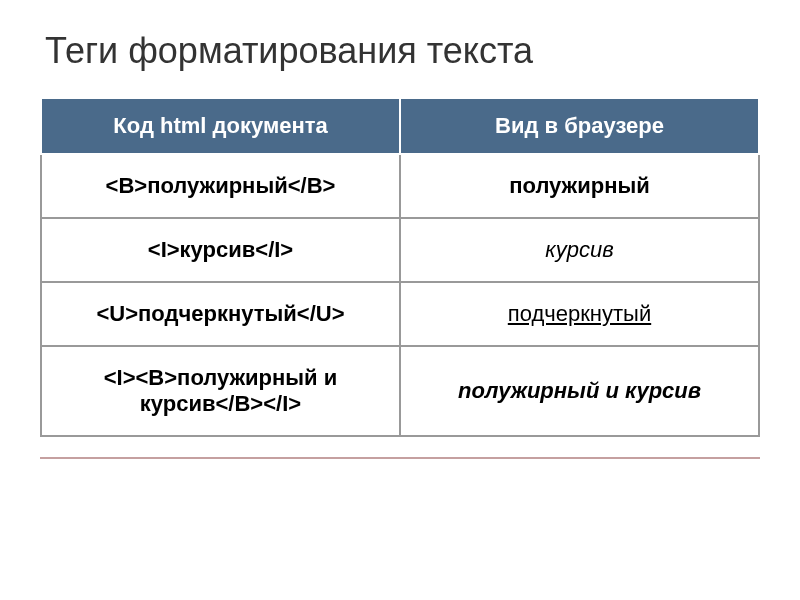 This screenshot has height=600, width=800. What do you see at coordinates (580, 186) in the screenshot?
I see `display-cell: полужирный` at bounding box center [580, 186].